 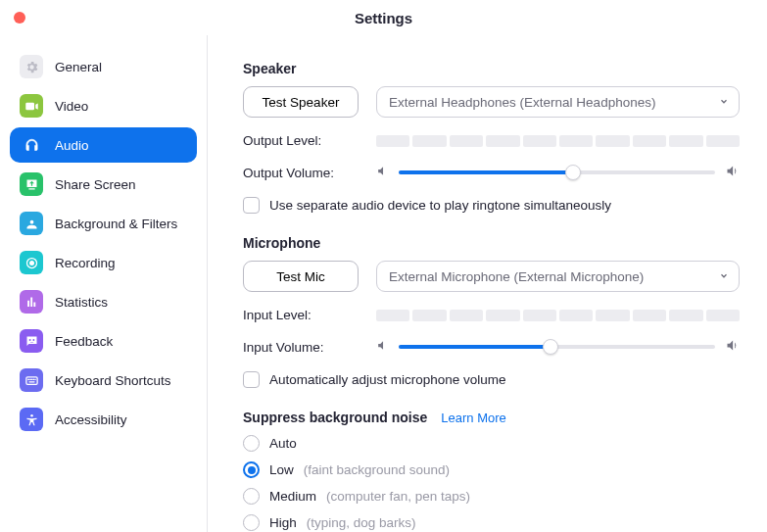 I want to click on speaker-device-value: External Headphones (External Headphones…, so click(x=522, y=102).